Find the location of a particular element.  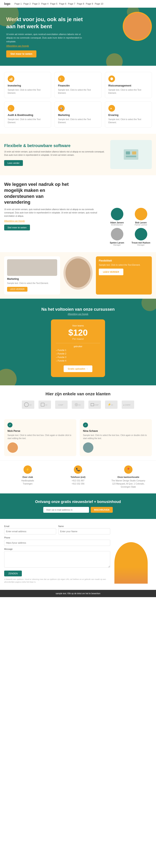

form-row-message: Message is located at coordinates (57, 558).